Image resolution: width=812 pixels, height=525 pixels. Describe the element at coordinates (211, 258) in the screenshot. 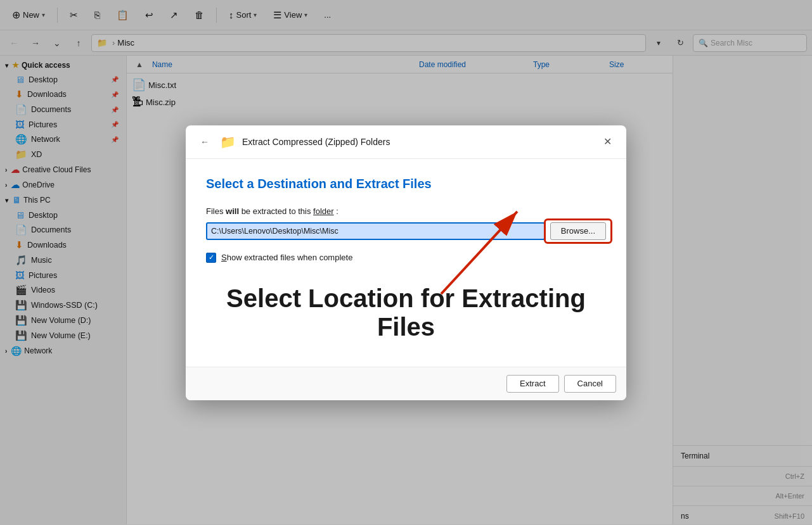

I see `dialog-checkbox: ✓` at that location.